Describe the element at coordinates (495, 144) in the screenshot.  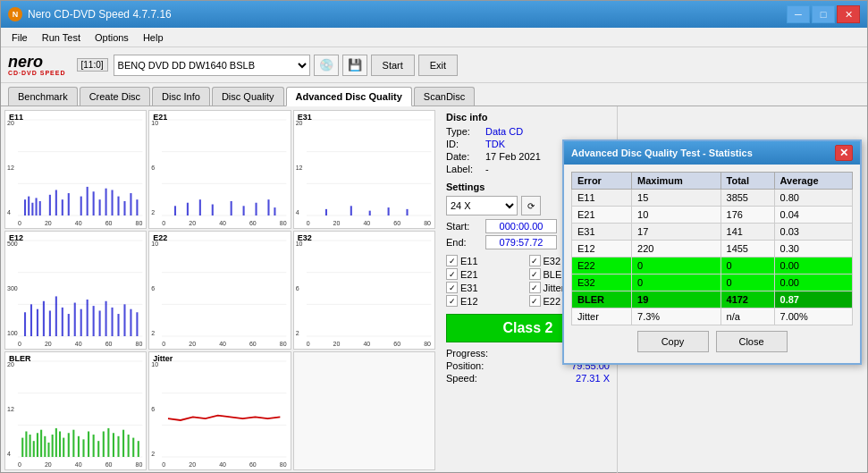
I see `id-value: TDK` at that location.